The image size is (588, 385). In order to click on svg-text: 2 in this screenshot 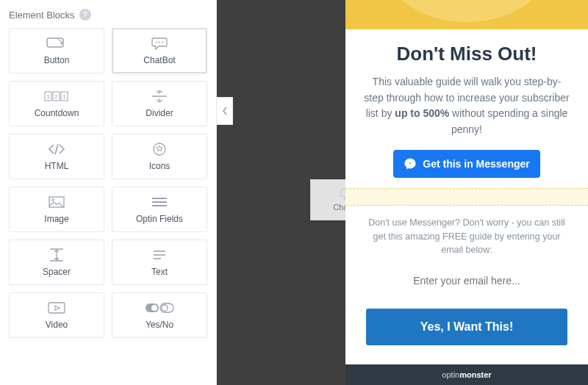, I will do `click(57, 97)`.